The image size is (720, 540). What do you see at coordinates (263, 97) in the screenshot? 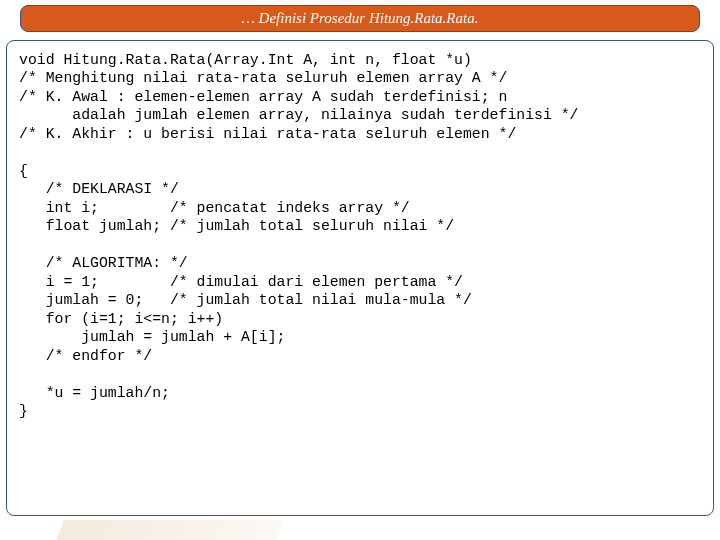
I see `code-line: /* K. Awal : elemen-elemen array A sudah…` at bounding box center [263, 97].